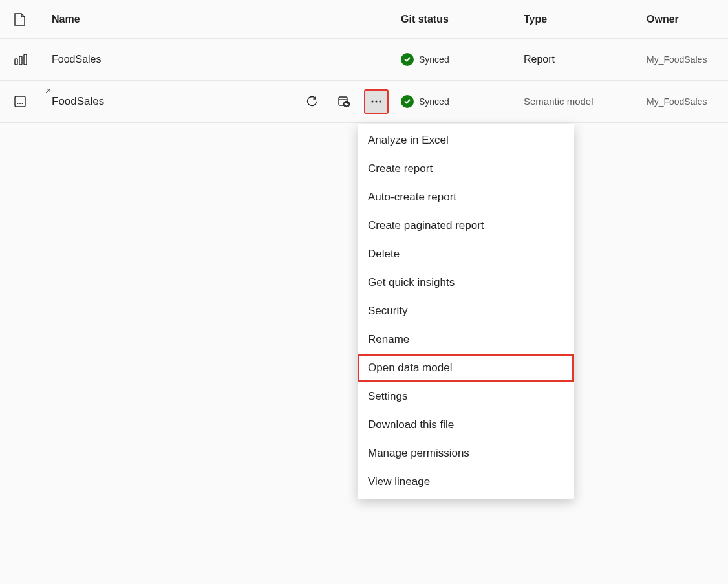 The image size is (728, 584). Describe the element at coordinates (226, 19) in the screenshot. I see `header-name: Name` at that location.